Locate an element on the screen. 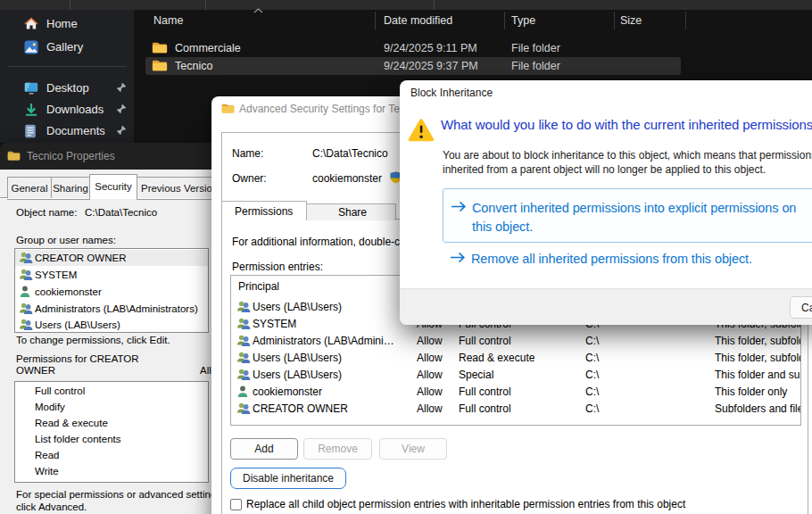  documents-icon is located at coordinates (30, 131).